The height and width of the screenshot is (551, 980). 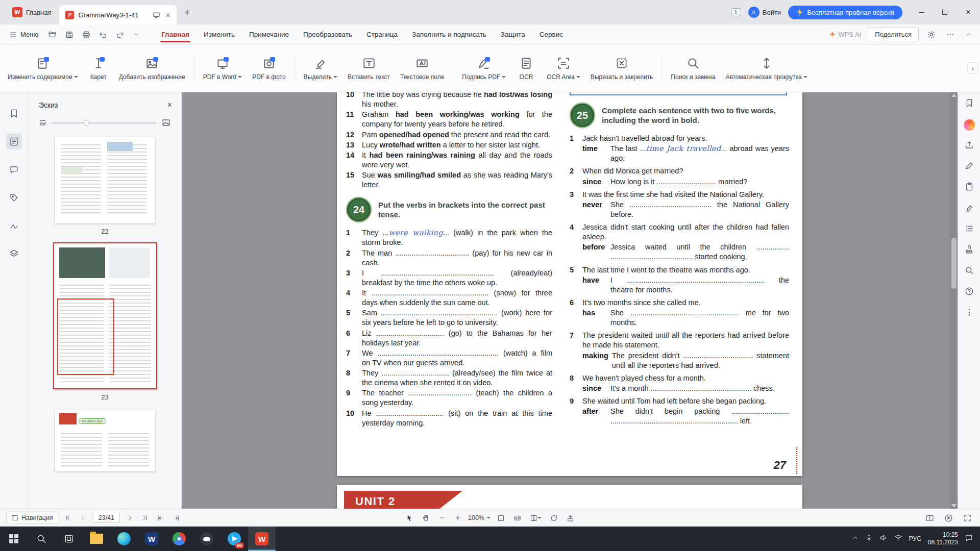 I want to click on outline-panel-button, so click(x=14, y=113).